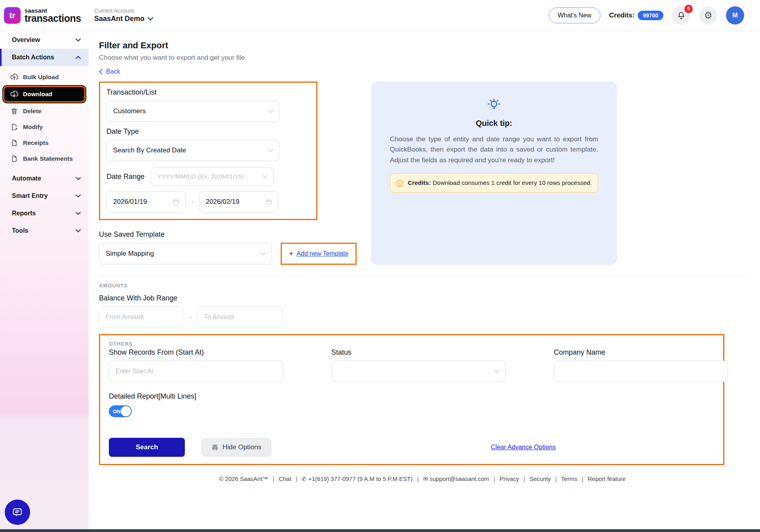  I want to click on detailed-report-label: Detailed Report[Multi Lines], so click(412, 397).